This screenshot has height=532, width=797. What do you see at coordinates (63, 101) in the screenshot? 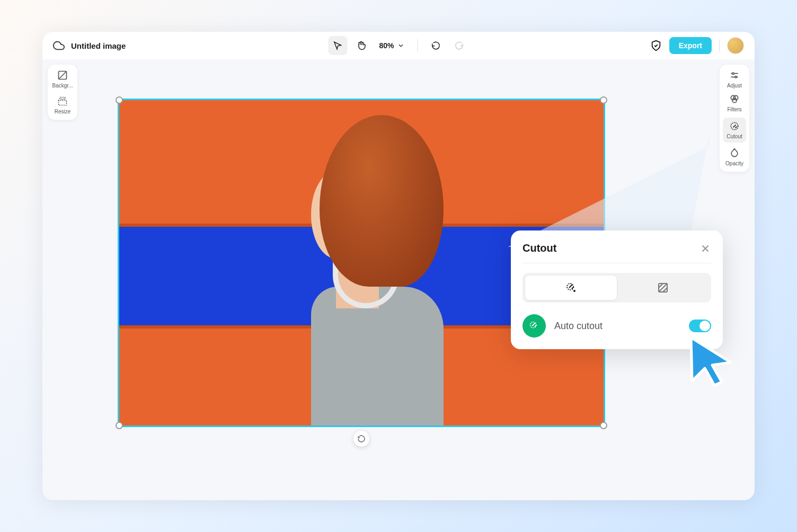
I see `resize-icon` at bounding box center [63, 101].